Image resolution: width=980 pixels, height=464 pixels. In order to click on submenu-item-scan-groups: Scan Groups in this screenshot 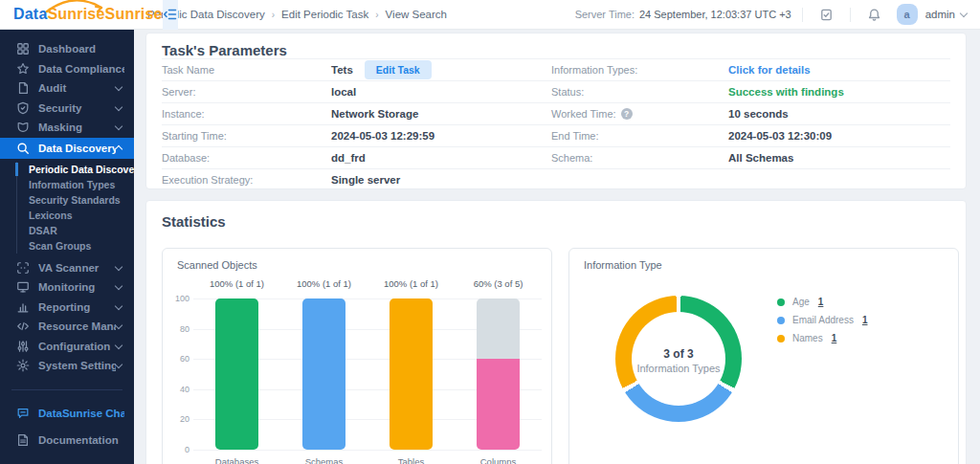, I will do `click(76, 246)`.